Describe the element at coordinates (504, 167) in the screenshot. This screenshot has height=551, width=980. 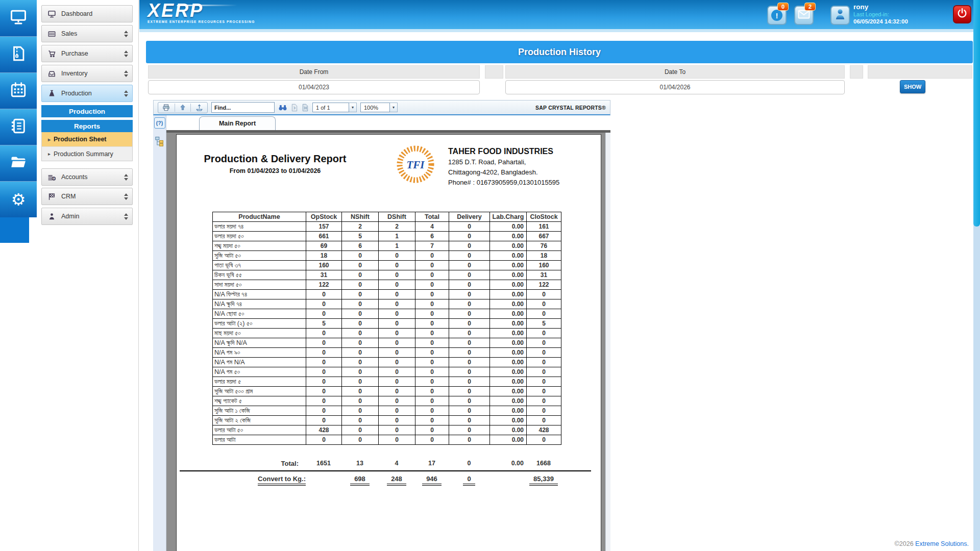
I see `company-info: TAHER FOOD INDUSTRIES 1285 D.T. Road, Pa…` at that location.